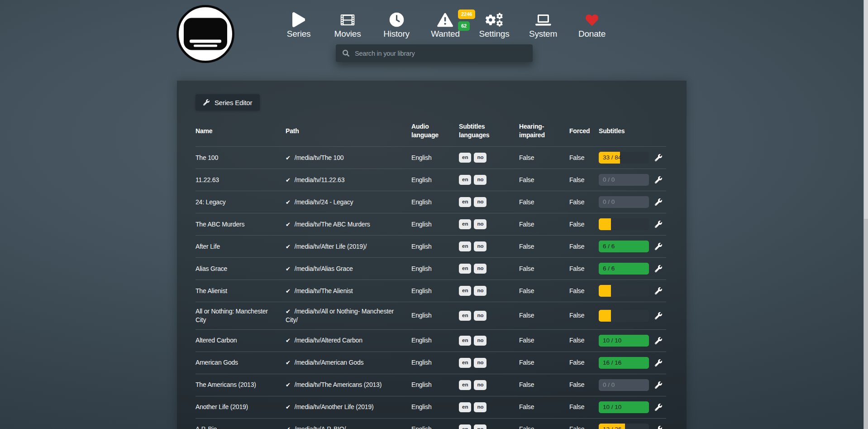 This screenshot has width=868, height=429. What do you see at coordinates (627, 385) in the screenshot?
I see `subtitles-cell: 0 / 0` at bounding box center [627, 385].